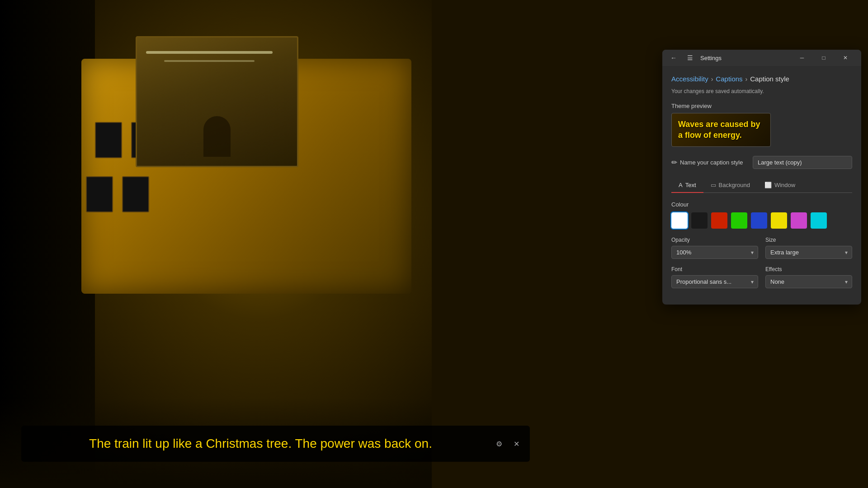 This screenshot has width=868, height=488. What do you see at coordinates (809, 282) in the screenshot?
I see `effects-dropdown: None Raised Depressed Uniform Drop shado…` at bounding box center [809, 282].